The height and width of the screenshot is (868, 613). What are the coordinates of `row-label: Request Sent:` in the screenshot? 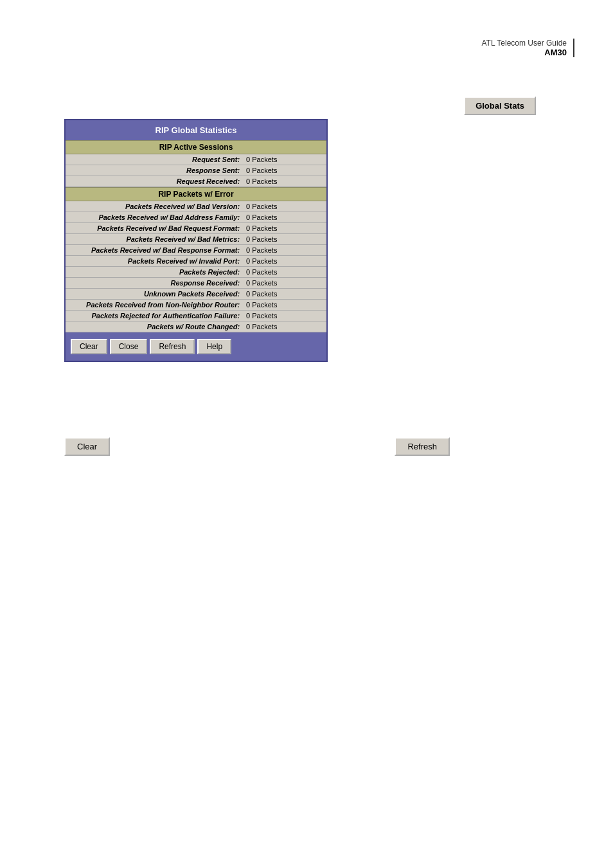 It's located at (154, 159).